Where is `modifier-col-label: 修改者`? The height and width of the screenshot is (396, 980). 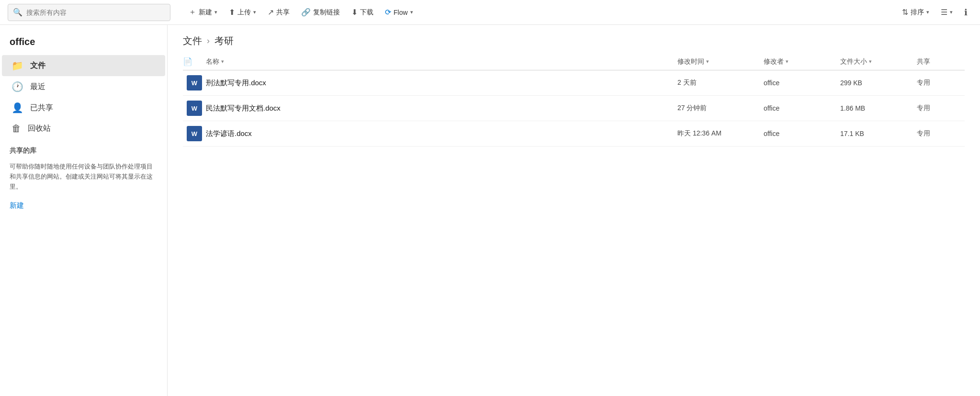 modifier-col-label: 修改者 is located at coordinates (774, 62).